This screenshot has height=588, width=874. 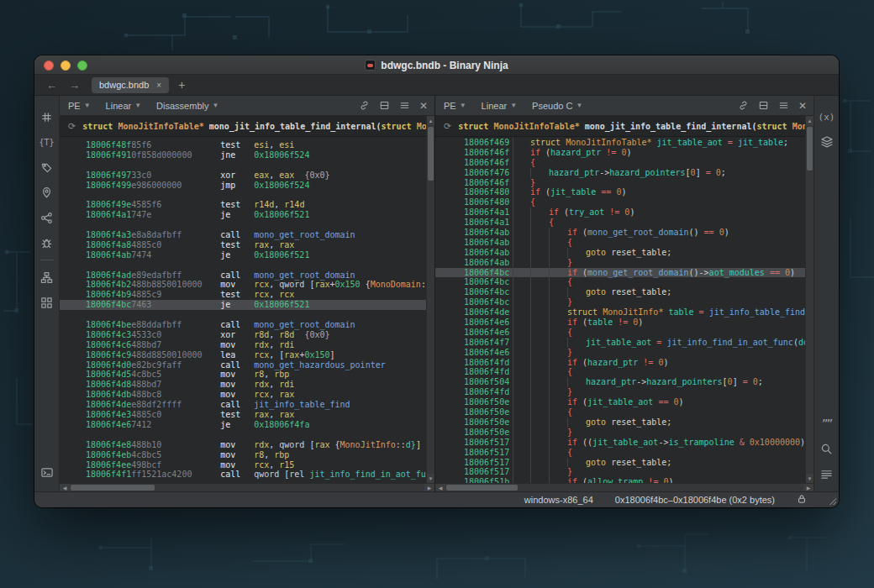 I want to click on pseudoc-line: 18006f4bc{, so click(x=624, y=282).